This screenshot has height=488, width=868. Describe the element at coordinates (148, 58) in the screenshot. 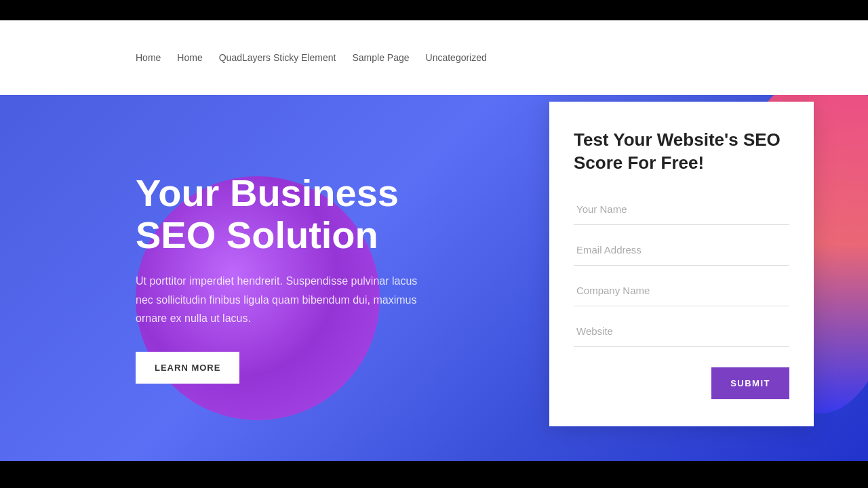

I see `nav-item-home1: Home` at that location.